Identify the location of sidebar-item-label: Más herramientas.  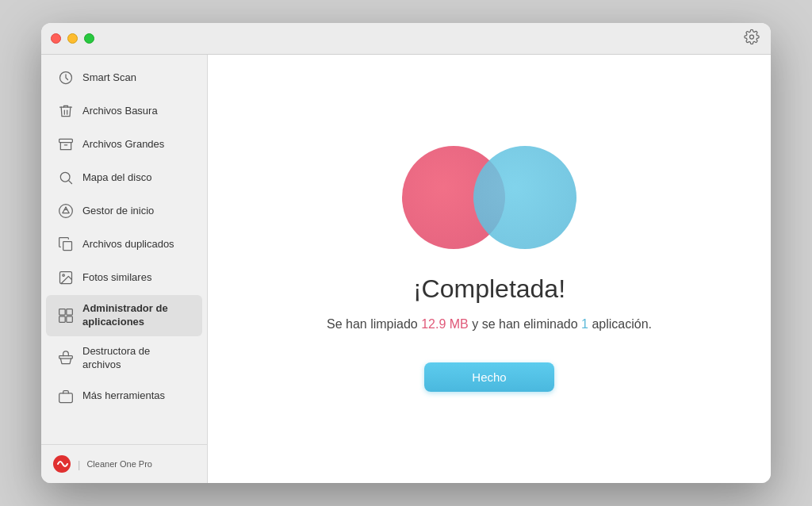
(124, 397).